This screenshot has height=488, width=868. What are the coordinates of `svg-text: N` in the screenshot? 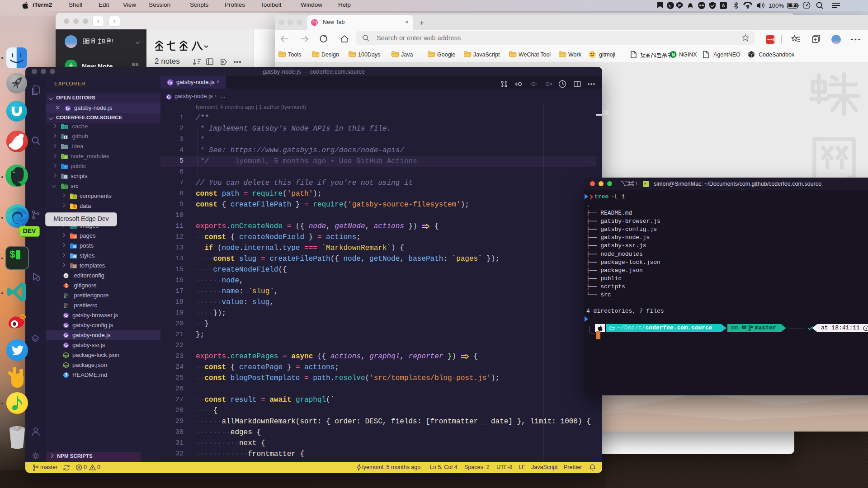 It's located at (673, 55).